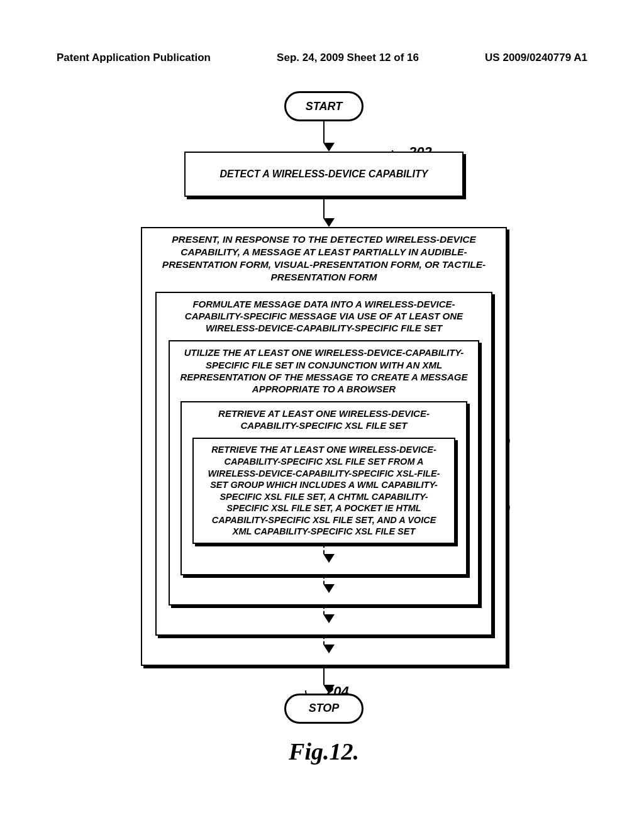 Image resolution: width=644 pixels, height=830 pixels. What do you see at coordinates (536, 58) in the screenshot?
I see `header-right: US 2009/0240779 A1` at bounding box center [536, 58].